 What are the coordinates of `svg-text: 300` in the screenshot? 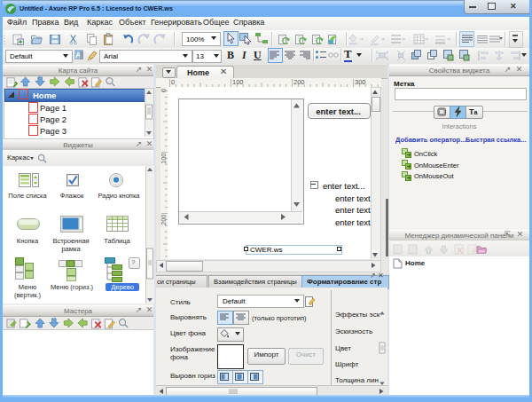 It's located at (360, 82).